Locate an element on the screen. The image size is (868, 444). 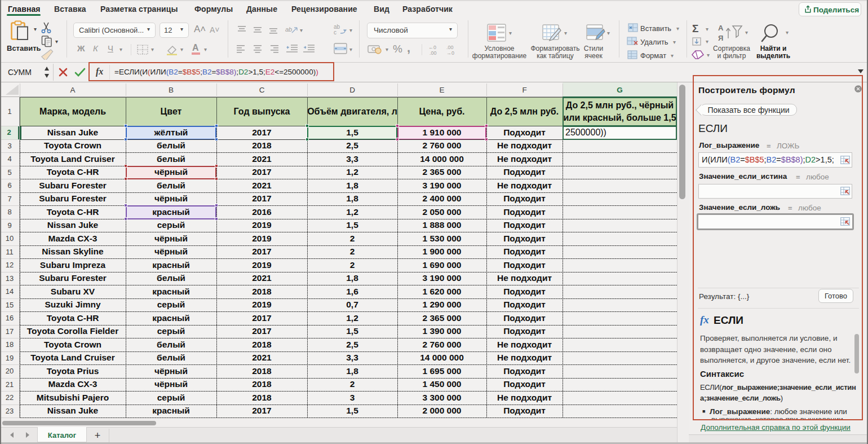
svg-text: А is located at coordinates (721, 28).